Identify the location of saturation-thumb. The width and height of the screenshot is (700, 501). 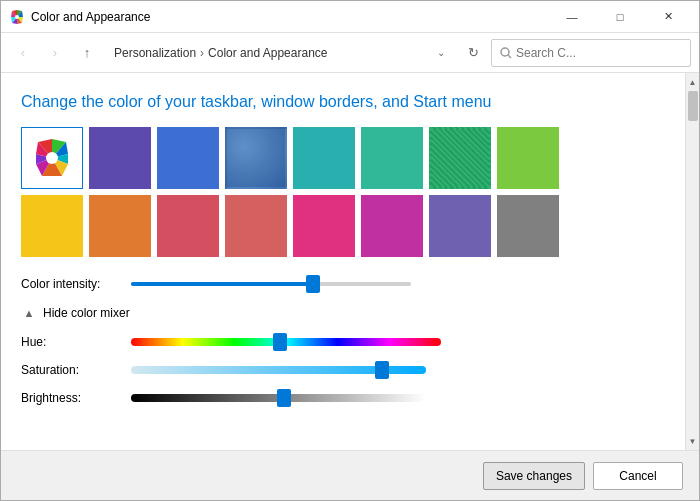
(382, 370).